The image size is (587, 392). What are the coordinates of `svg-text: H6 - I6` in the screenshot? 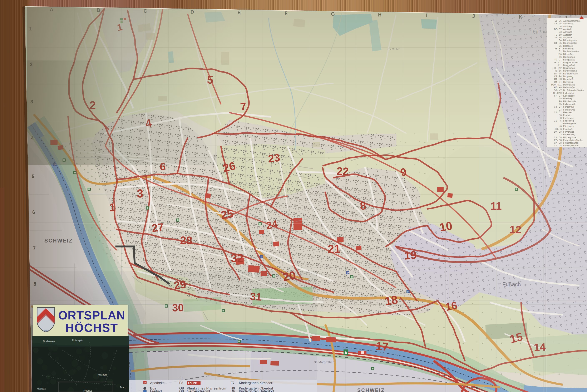 It's located at (558, 129).